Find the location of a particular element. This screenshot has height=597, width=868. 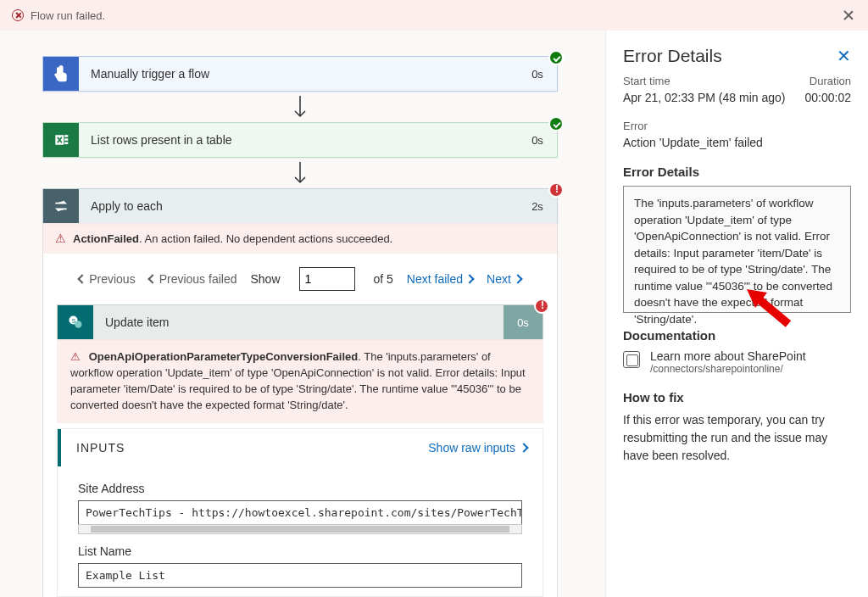

how-to-fix-text: If this error was temporary, you can try… is located at coordinates (737, 438).